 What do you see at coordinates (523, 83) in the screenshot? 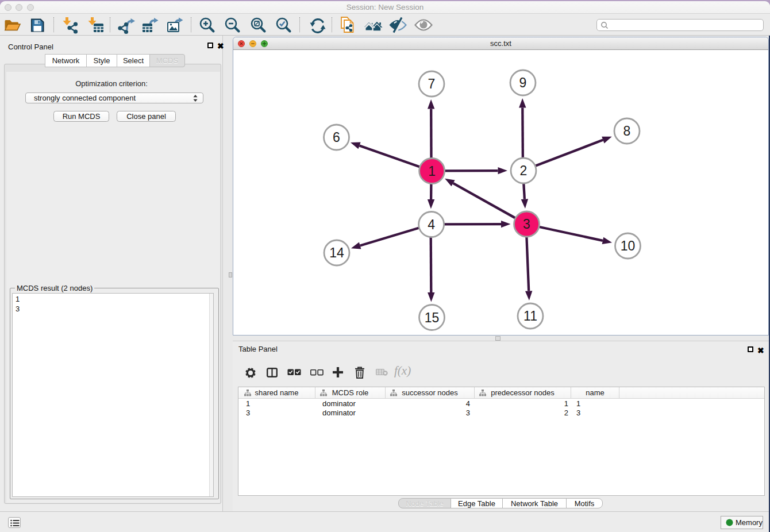
I see `svg-text: 9` at bounding box center [523, 83].